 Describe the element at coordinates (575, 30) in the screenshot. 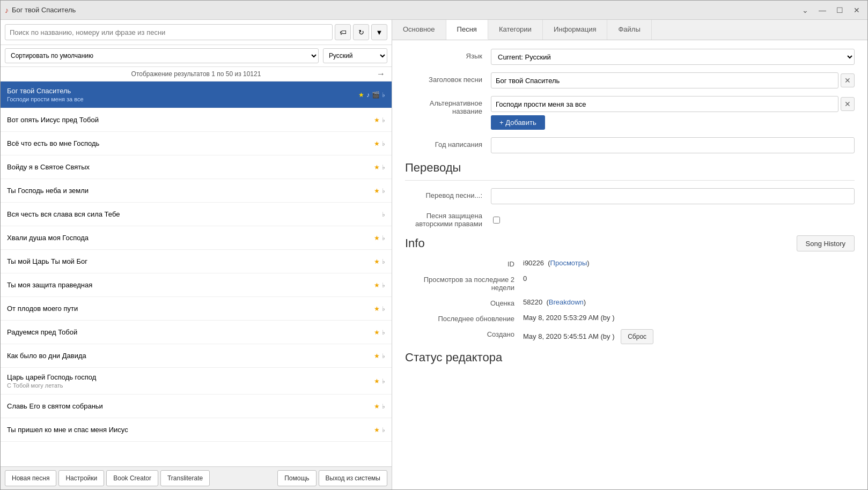

I see `tab-info: Информация` at that location.